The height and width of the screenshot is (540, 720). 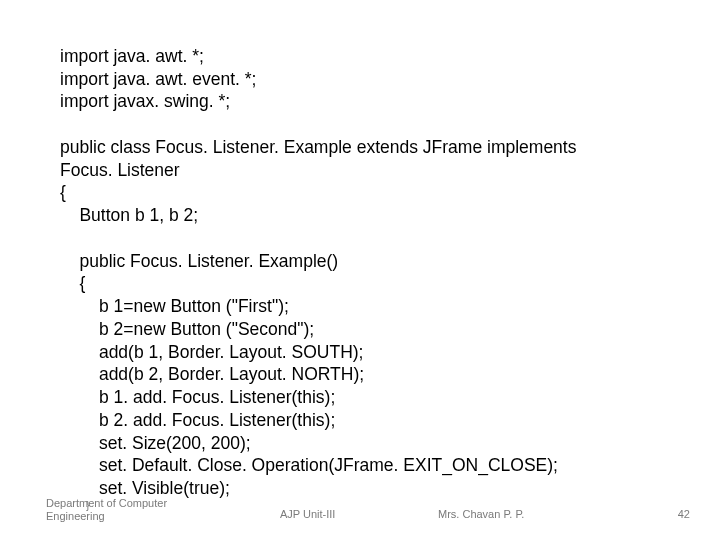 What do you see at coordinates (199, 261) in the screenshot?
I see `code-line: public Focus. Listener. Example()` at bounding box center [199, 261].